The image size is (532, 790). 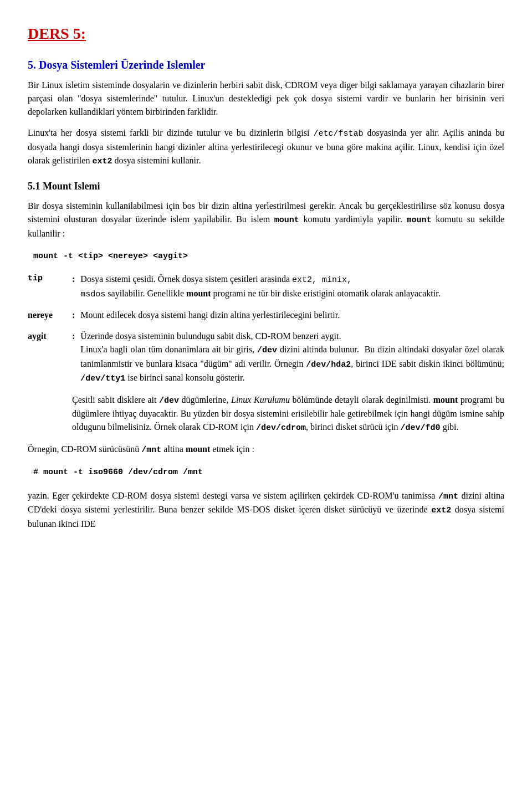 What do you see at coordinates (293, 287) in the screenshot?
I see `tip-content: Dosya sistemi çesidi. Örnek dosya sistem…` at bounding box center [293, 287].